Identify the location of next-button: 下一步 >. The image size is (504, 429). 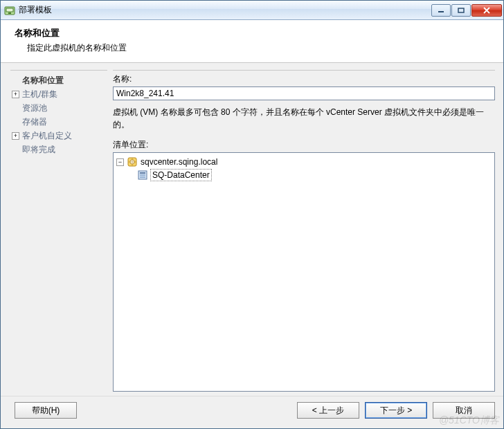
(396, 410).